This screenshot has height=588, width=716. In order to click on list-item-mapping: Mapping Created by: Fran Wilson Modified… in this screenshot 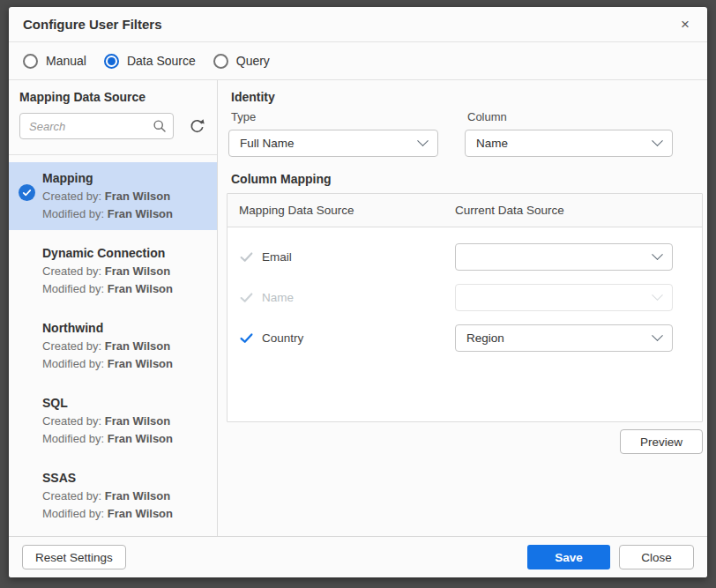, I will do `click(113, 196)`.